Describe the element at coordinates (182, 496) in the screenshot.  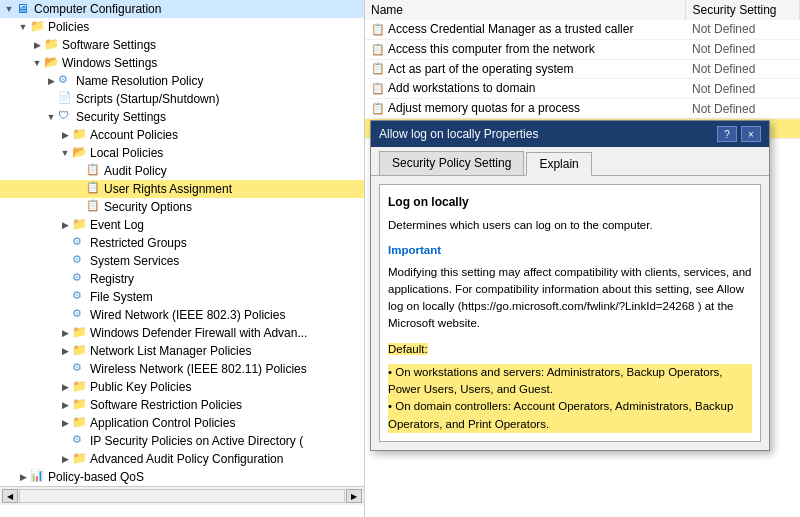
I see `tree-scrollbar: ◀ ▶` at that location.